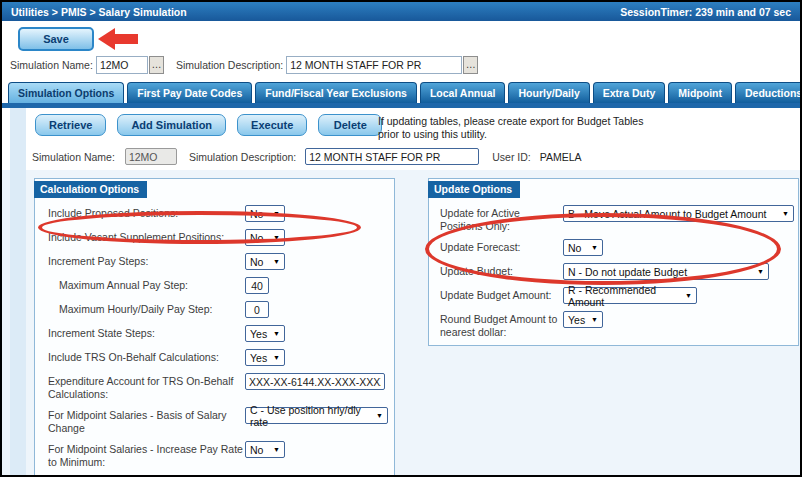 This screenshot has height=477, width=802. I want to click on tab-fund-fiscal-year-exclusions: Fund/Fiscal Year Exclusions, so click(336, 92).